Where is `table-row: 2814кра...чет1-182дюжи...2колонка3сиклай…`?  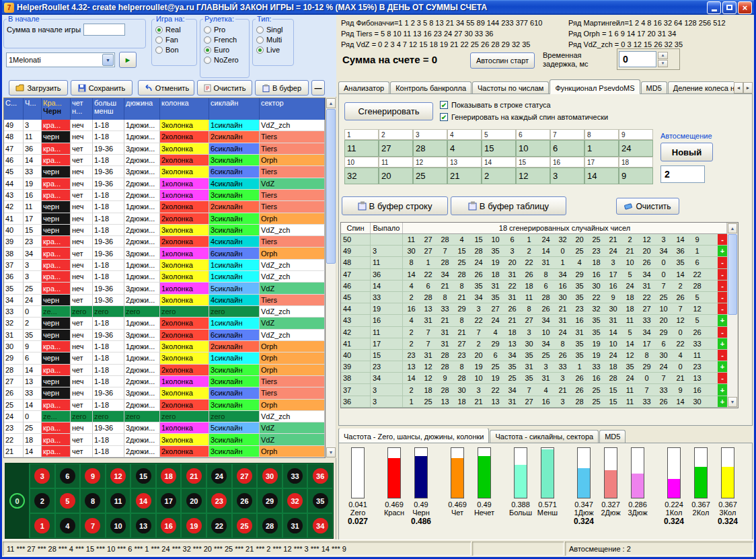 table-row: 2814кра...чет1-182дюжи...2колонка3сиклай… is located at coordinates (164, 370).